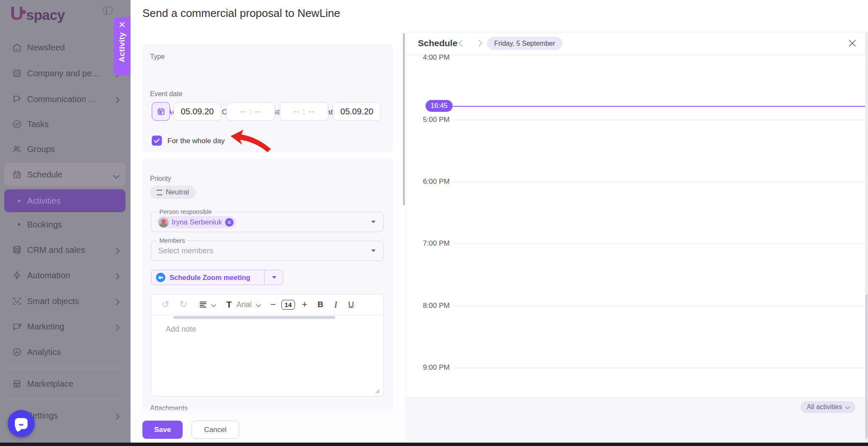 This screenshot has height=446, width=868. What do you see at coordinates (267, 251) in the screenshot?
I see `members-field: Members Select members` at bounding box center [267, 251].